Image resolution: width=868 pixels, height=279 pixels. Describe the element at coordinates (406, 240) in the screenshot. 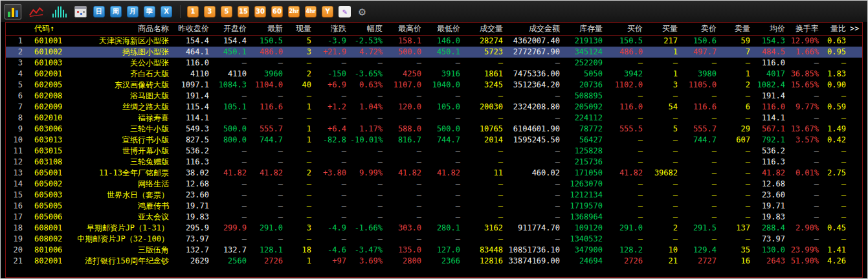

I see `cell-high: —` at that location.